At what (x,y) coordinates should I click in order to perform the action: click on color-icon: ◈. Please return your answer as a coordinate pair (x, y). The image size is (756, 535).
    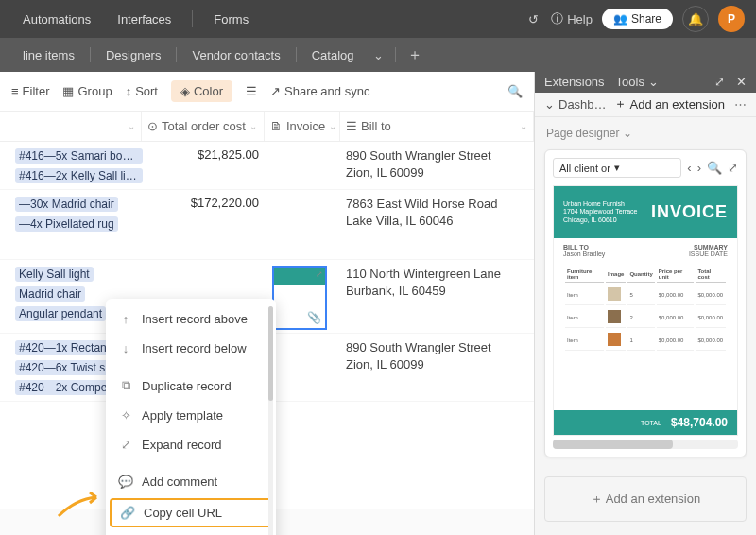
    Looking at the image, I should click on (185, 91).